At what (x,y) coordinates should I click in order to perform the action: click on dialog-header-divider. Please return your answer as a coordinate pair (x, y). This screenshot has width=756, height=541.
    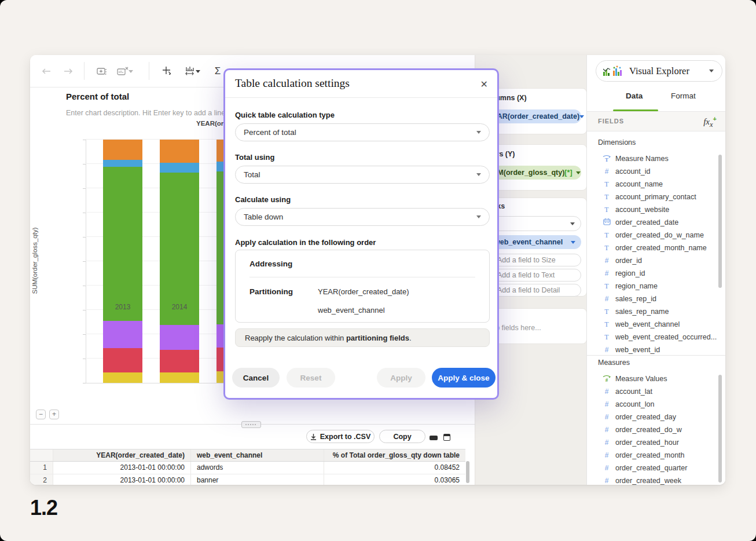
    Looking at the image, I should click on (361, 97).